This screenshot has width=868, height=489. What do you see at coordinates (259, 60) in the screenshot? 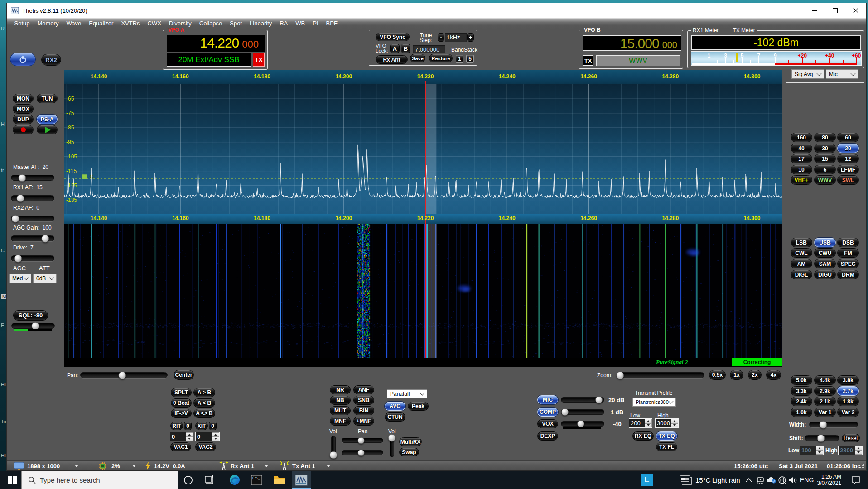
I see `vfo-a-tx-button: TX` at bounding box center [259, 60].